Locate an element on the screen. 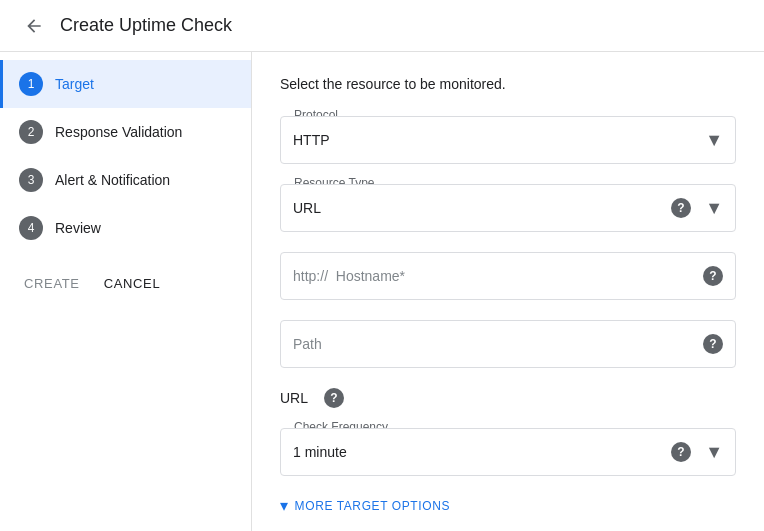 This screenshot has height=531, width=764. sidebar-item-review: 4 Review is located at coordinates (126, 228).